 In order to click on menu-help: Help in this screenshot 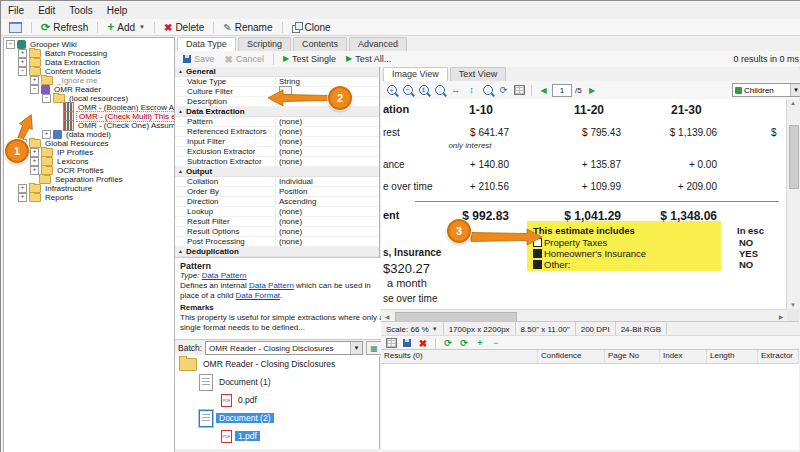, I will do `click(118, 10)`.